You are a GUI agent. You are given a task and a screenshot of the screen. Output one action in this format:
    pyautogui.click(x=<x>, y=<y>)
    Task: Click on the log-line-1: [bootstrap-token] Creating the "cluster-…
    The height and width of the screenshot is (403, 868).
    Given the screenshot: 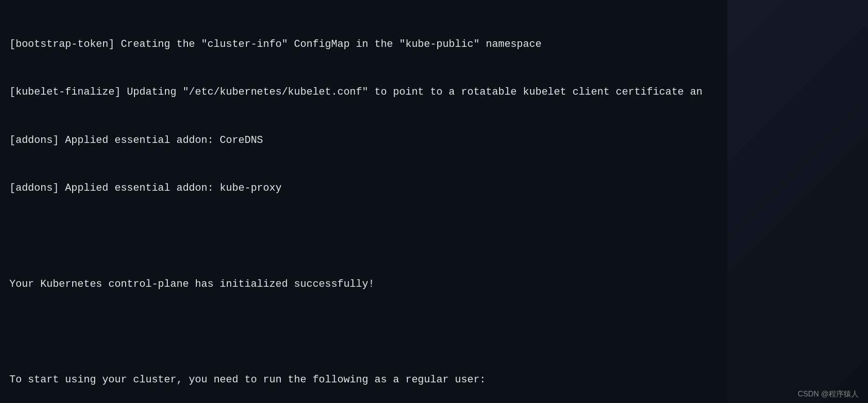 What is the action you would take?
    pyautogui.click(x=434, y=45)
    